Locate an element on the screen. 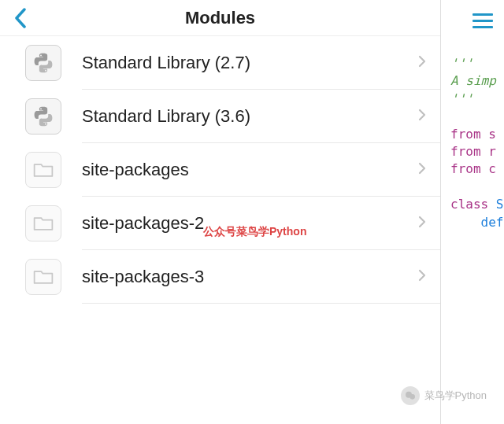  watermark-text: 公众号菜鸟学Python is located at coordinates (255, 232).